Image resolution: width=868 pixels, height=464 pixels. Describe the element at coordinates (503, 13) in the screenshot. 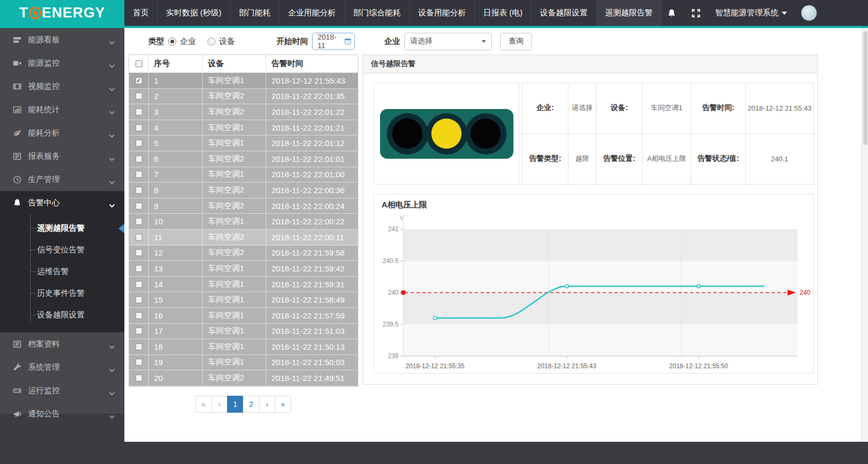

I see `top-nav-item: 日报表 (电)` at that location.